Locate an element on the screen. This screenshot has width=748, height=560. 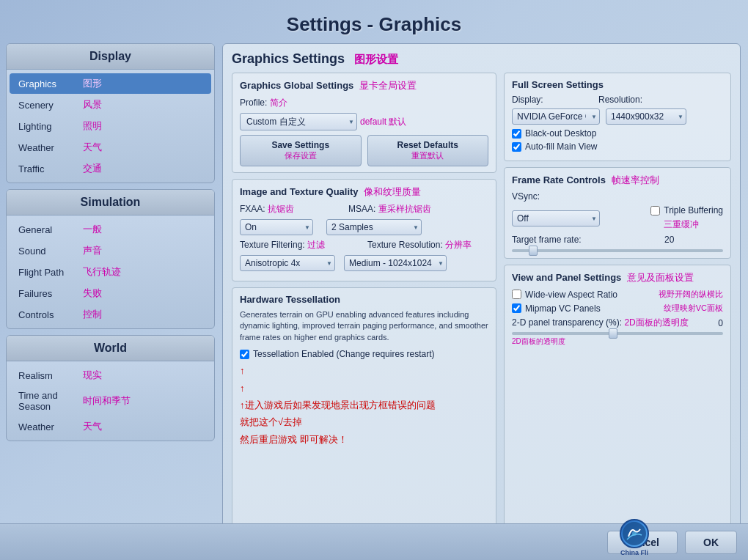
china-fly-logo is located at coordinates (634, 534).